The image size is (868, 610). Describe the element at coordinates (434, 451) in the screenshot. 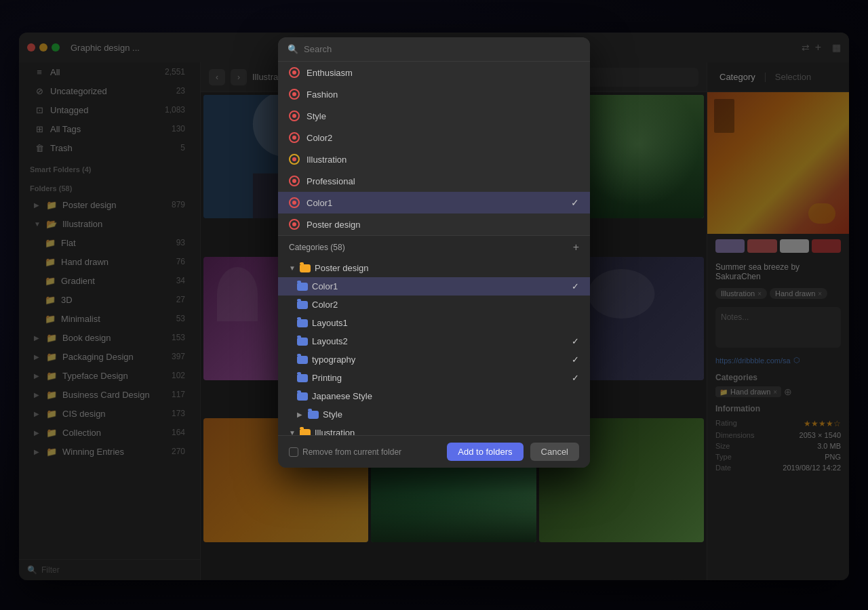

I see `modal-footer: Remove from current folder Add to folder…` at that location.